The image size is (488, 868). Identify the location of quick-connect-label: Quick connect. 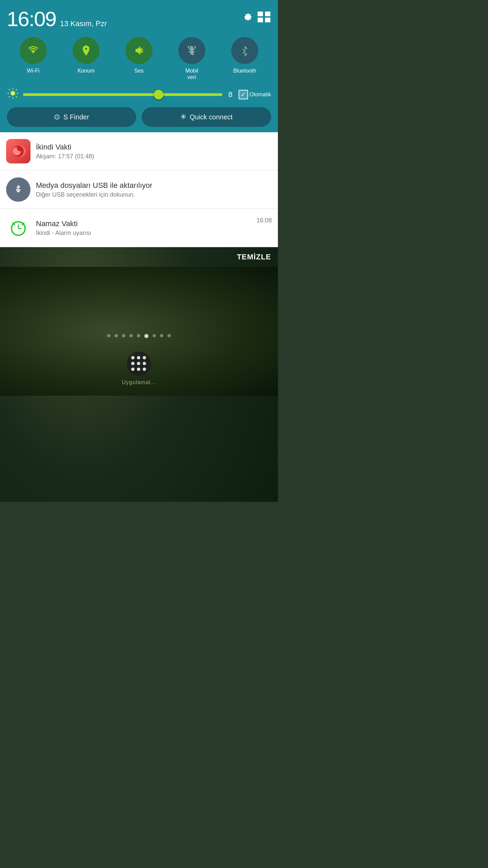
(211, 117).